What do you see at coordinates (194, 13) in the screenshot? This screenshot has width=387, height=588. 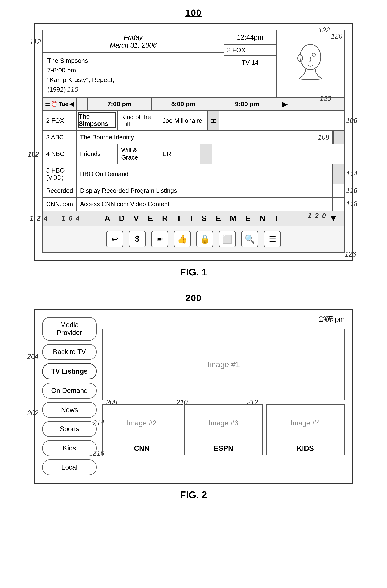 I see `fig1-label: 100` at bounding box center [194, 13].